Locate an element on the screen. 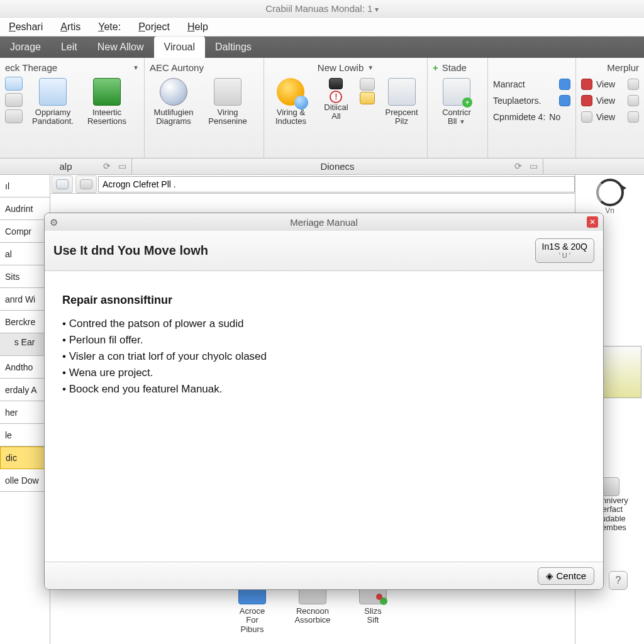 This screenshot has width=644, height=644. tab-daltings: Daltings is located at coordinates (233, 47).